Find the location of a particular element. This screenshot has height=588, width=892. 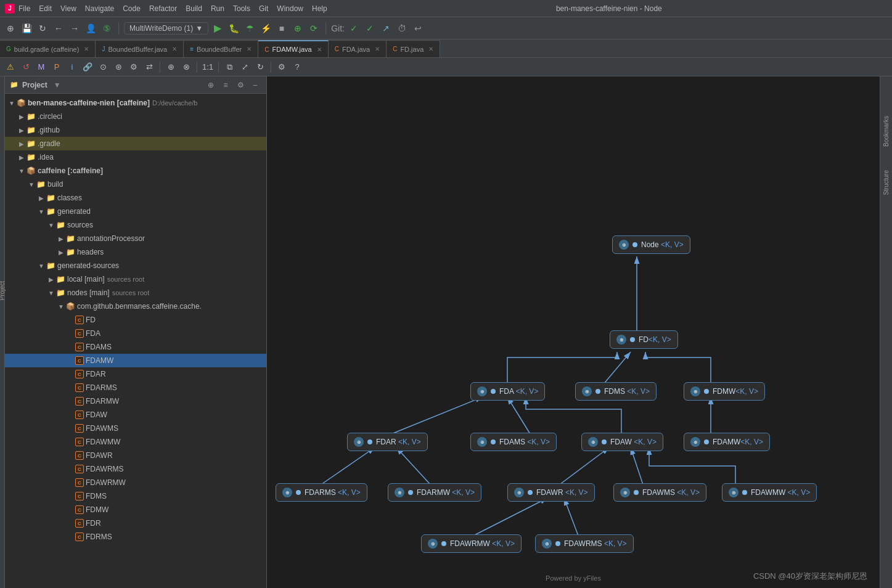

attach-button: ⊕ is located at coordinates (298, 28).